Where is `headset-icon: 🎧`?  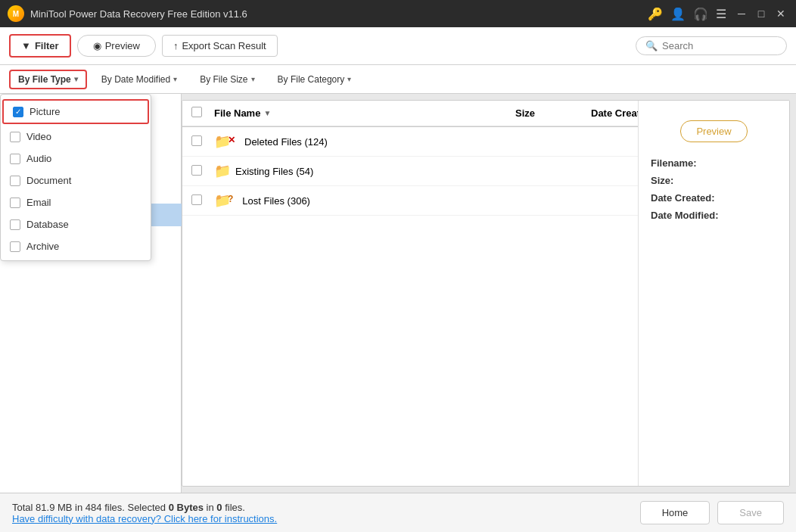 headset-icon: 🎧 is located at coordinates (701, 14).